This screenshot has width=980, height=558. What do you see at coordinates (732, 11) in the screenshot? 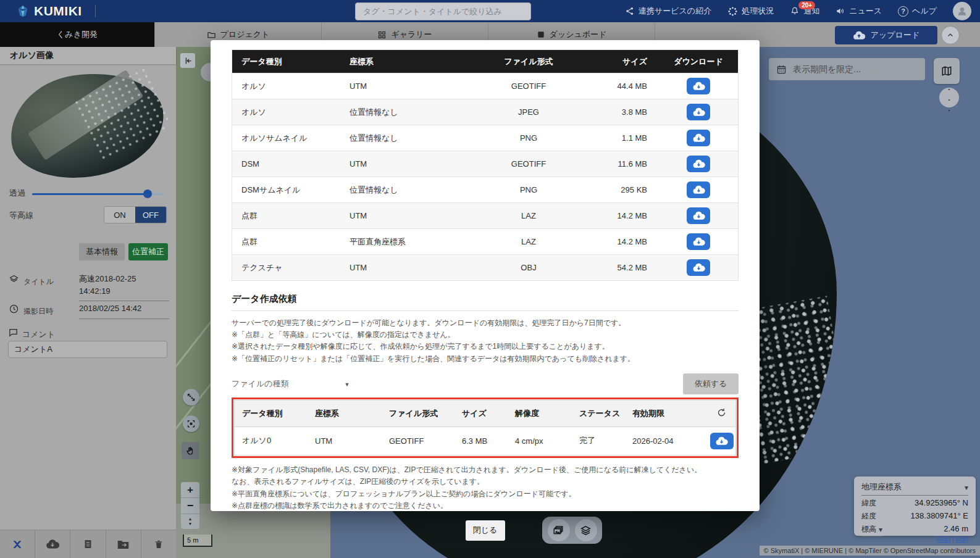
I see `processing-gear-icon` at bounding box center [732, 11].